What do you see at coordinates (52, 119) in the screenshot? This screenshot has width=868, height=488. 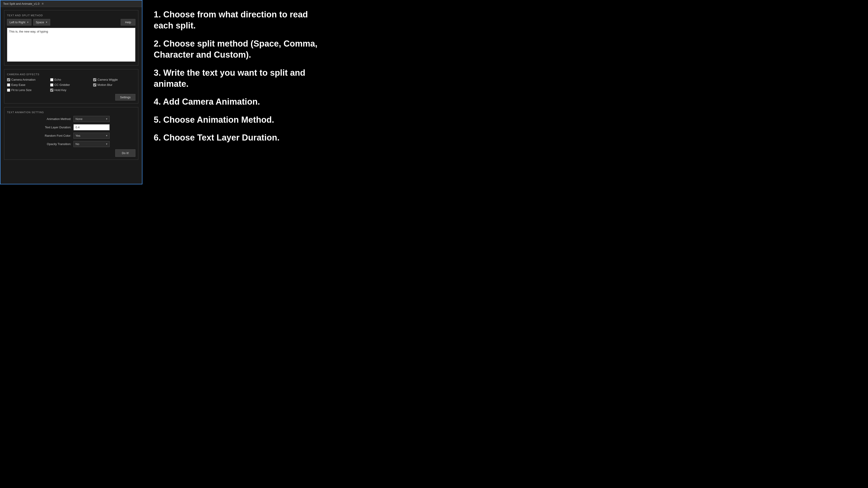 I see `animation-method-label: Animation Method:` at bounding box center [52, 119].